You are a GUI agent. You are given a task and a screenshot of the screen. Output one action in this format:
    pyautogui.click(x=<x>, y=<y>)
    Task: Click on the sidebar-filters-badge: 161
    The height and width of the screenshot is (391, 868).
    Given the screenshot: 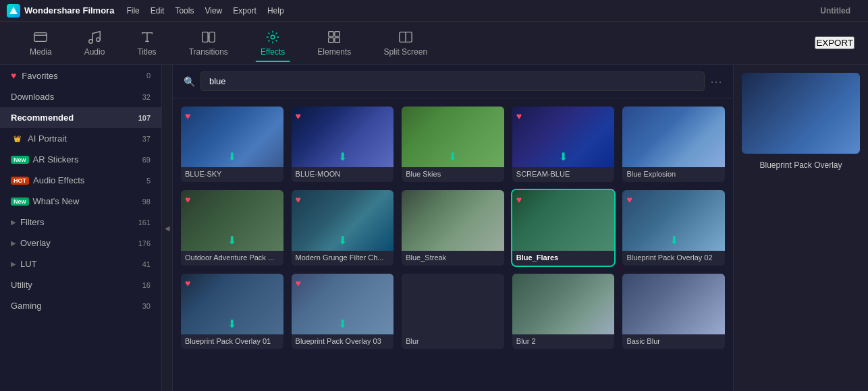 What is the action you would take?
    pyautogui.click(x=144, y=222)
    